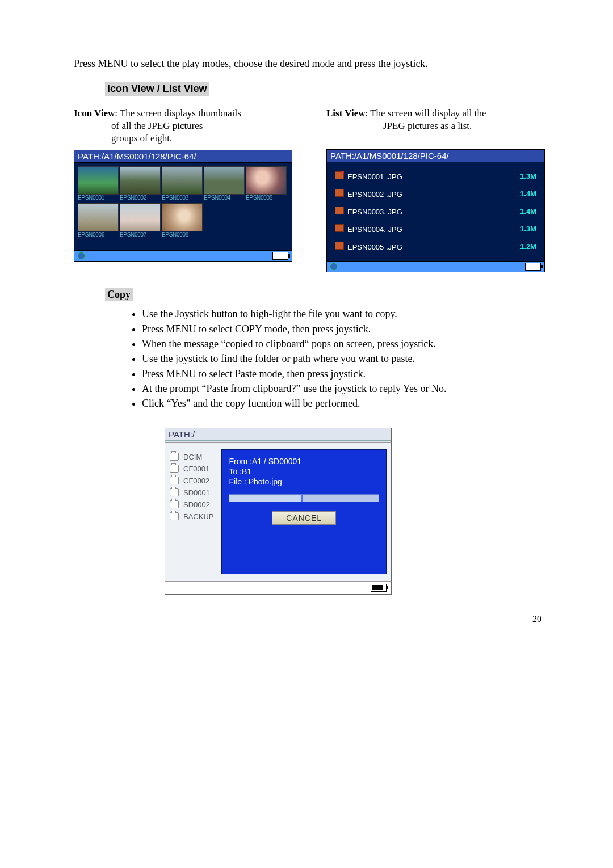 Image resolution: width=613 pixels, height=868 pixels. What do you see at coordinates (343, 344) in the screenshot?
I see `copy-step: When the message “copied to clipboard“ p…` at bounding box center [343, 344].